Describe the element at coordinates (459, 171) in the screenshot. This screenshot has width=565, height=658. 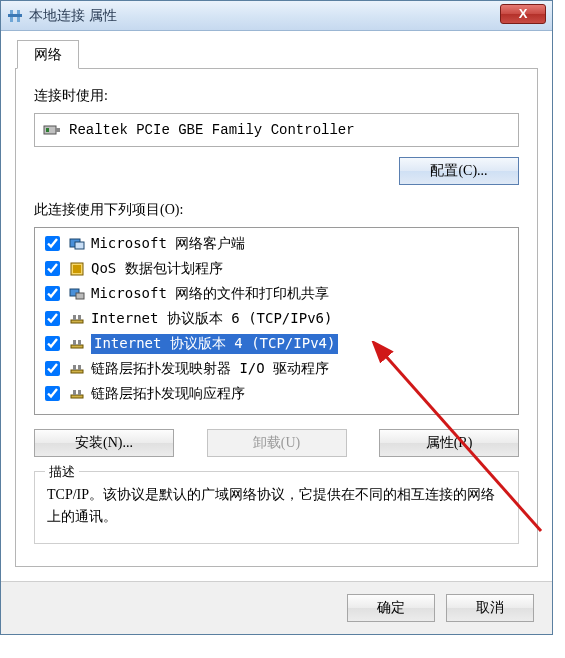
I see `configure-button: 配置(C)...` at that location.